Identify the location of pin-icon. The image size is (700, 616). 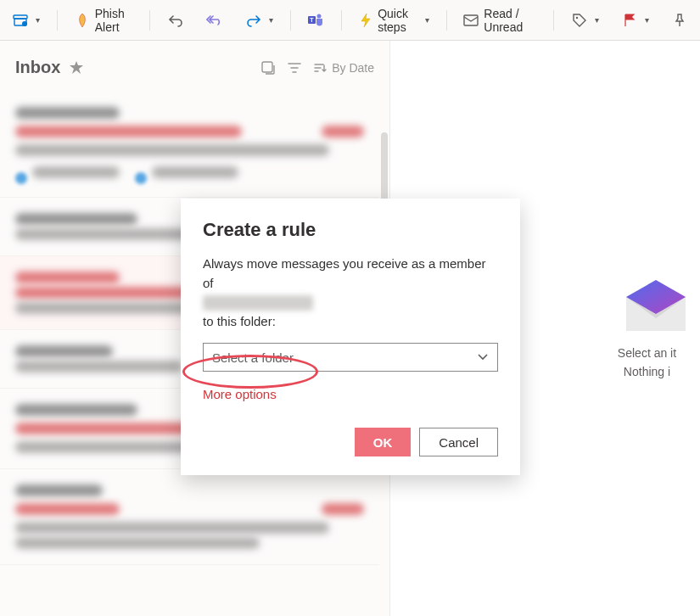
(680, 20).